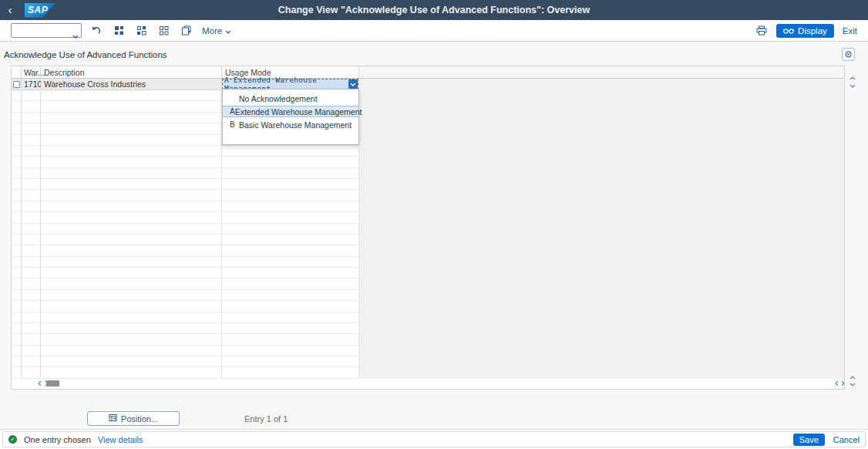 The height and width of the screenshot is (449, 868). Describe the element at coordinates (848, 54) in the screenshot. I see `gear-icon` at that location.